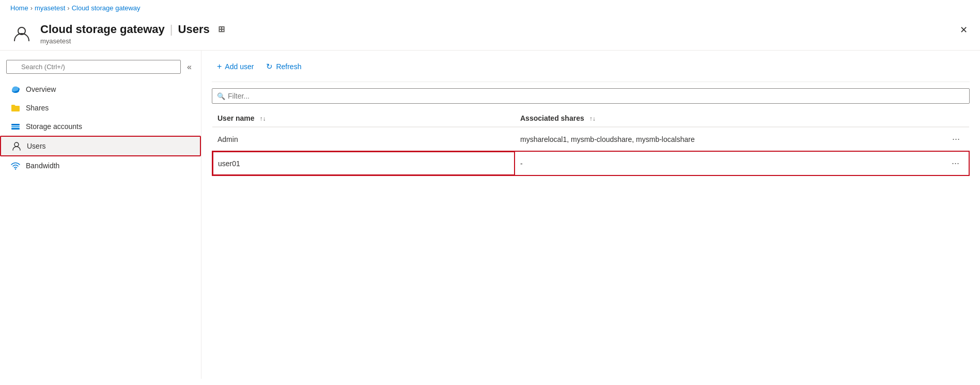  Describe the element at coordinates (100, 166) in the screenshot. I see `sidebar-item-bandwidth: Bandwidth` at that location.